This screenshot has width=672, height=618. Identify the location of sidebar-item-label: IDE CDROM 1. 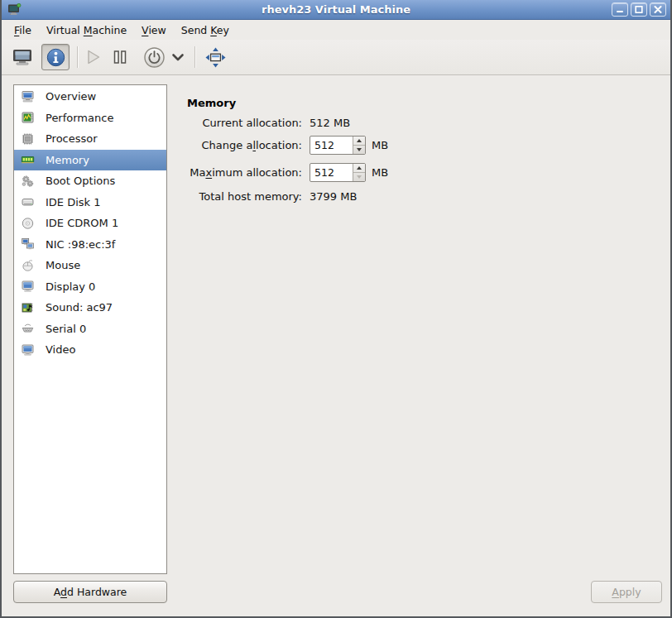
(82, 223).